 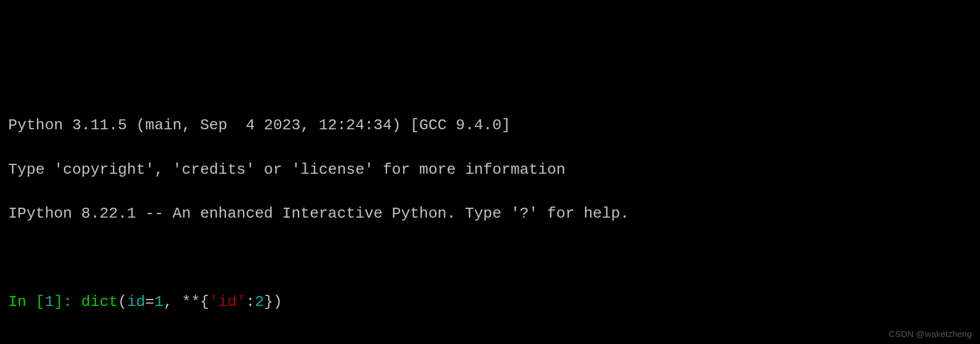 What do you see at coordinates (490, 126) in the screenshot?
I see `python-version-line: Python 3.11.5 (main, Sep 4 2023, 12:24:3…` at bounding box center [490, 126].